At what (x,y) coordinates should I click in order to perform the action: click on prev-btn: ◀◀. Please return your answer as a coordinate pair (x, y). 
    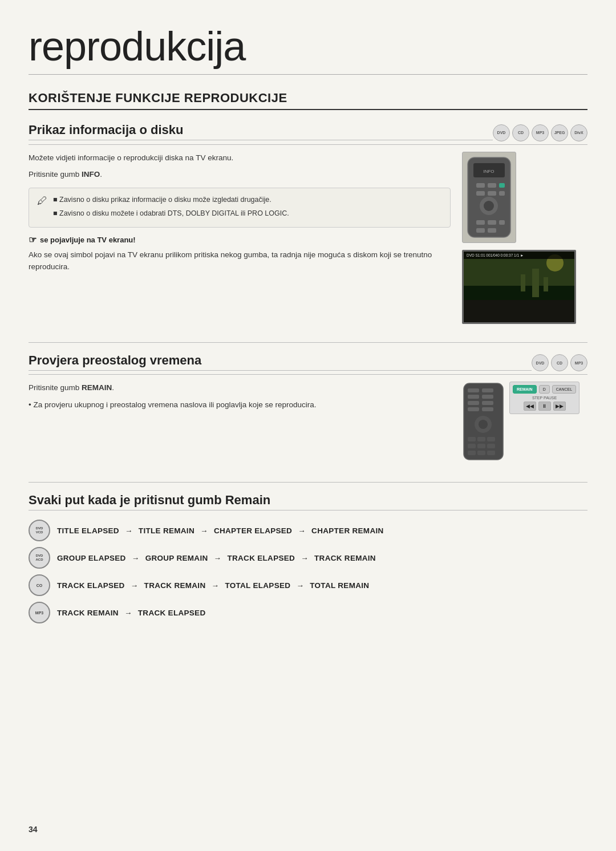
    Looking at the image, I should click on (530, 406).